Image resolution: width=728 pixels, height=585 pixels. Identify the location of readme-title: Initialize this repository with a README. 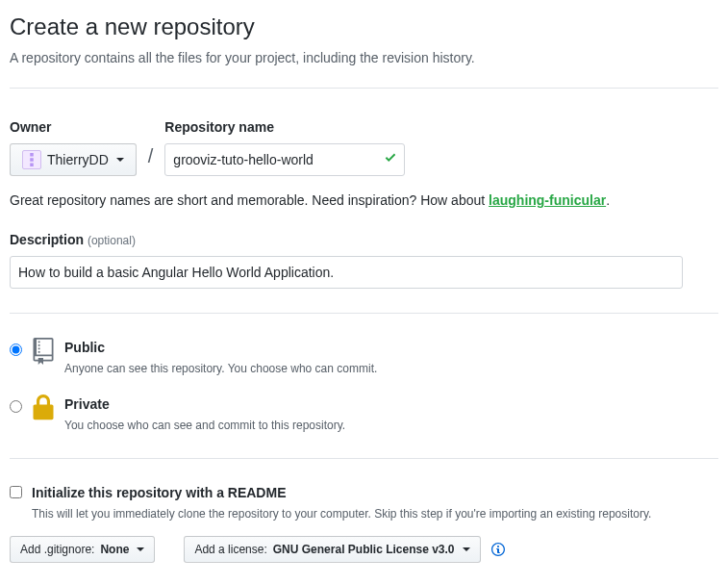
(341, 493).